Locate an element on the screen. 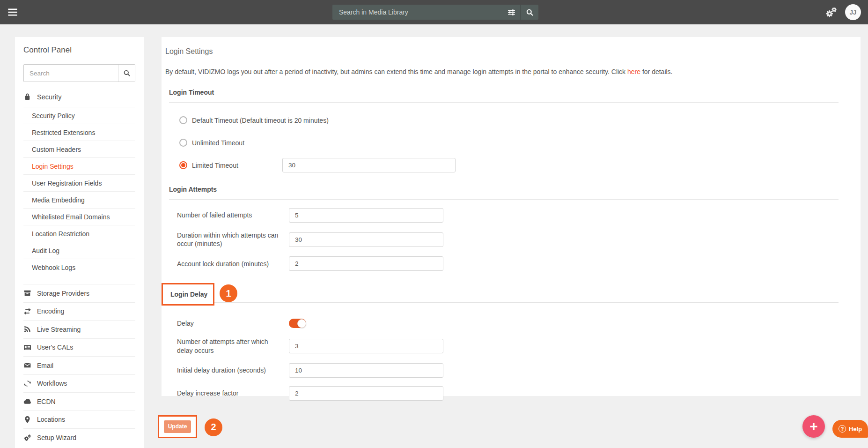  sidebar-item-label: Setup Wizard is located at coordinates (57, 438).